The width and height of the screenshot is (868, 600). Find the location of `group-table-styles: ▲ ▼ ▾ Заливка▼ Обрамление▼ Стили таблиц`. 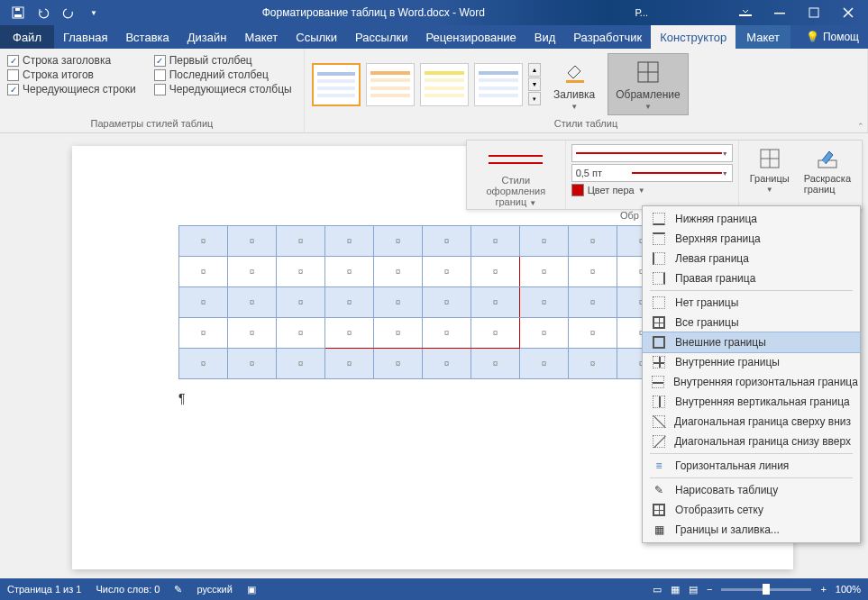

group-table-styles: ▲ ▼ ▾ Заливка▼ Обрамление▼ Стили таблиц is located at coordinates (586, 90).